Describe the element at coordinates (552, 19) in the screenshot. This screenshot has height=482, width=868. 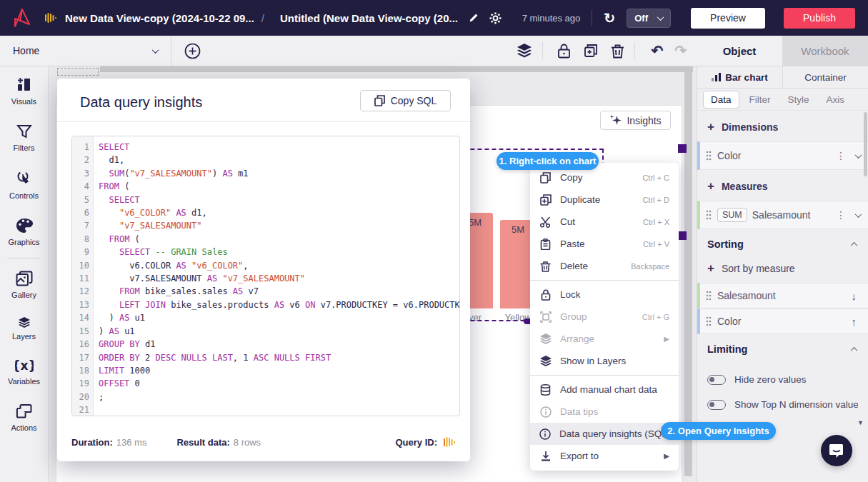
I see `last-saved-label: 7 minutes ago` at that location.